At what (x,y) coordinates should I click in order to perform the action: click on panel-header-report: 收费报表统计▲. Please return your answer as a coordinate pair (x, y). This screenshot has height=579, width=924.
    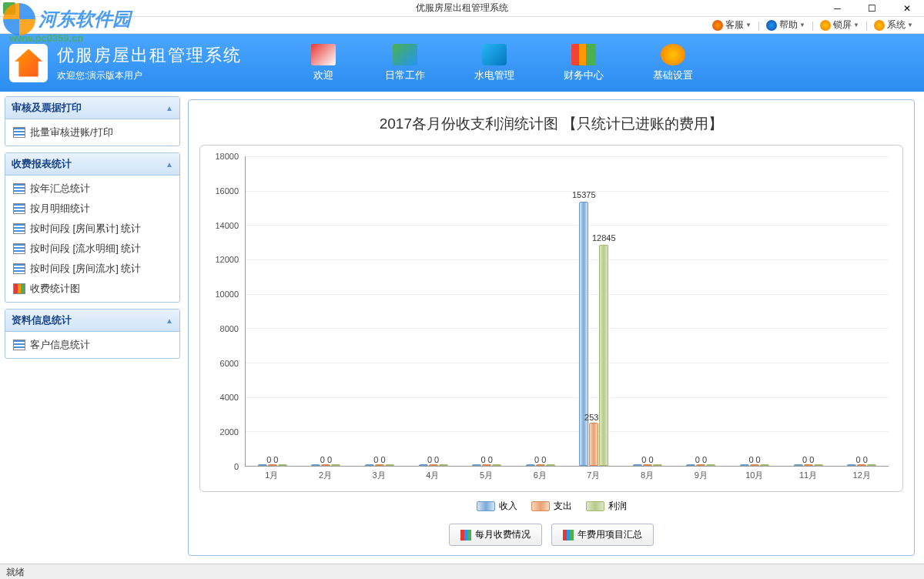
    Looking at the image, I should click on (92, 165).